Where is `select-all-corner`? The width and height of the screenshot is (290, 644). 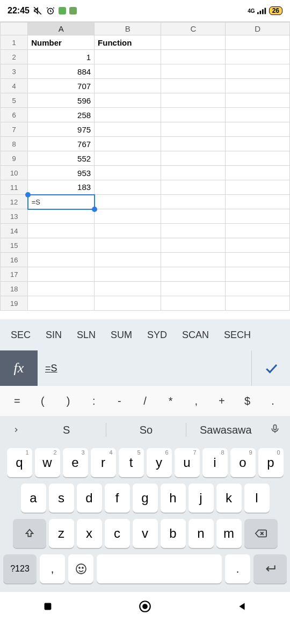 select-all-corner is located at coordinates (14, 29).